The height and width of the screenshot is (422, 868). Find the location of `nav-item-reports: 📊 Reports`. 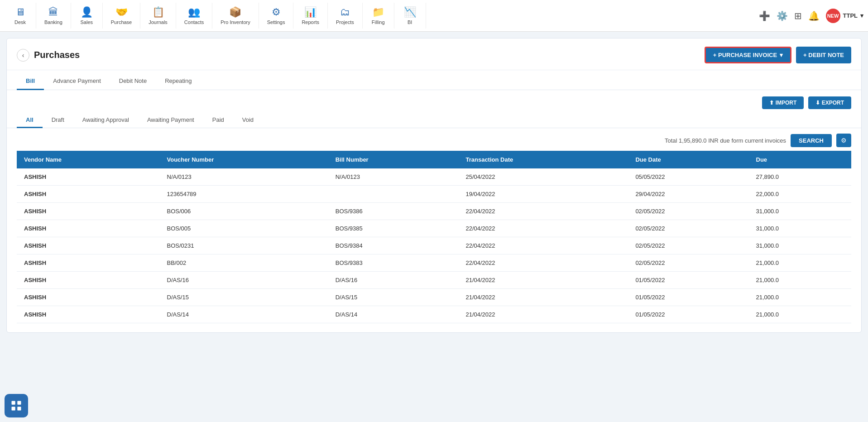

nav-item-reports: 📊 Reports is located at coordinates (311, 15).